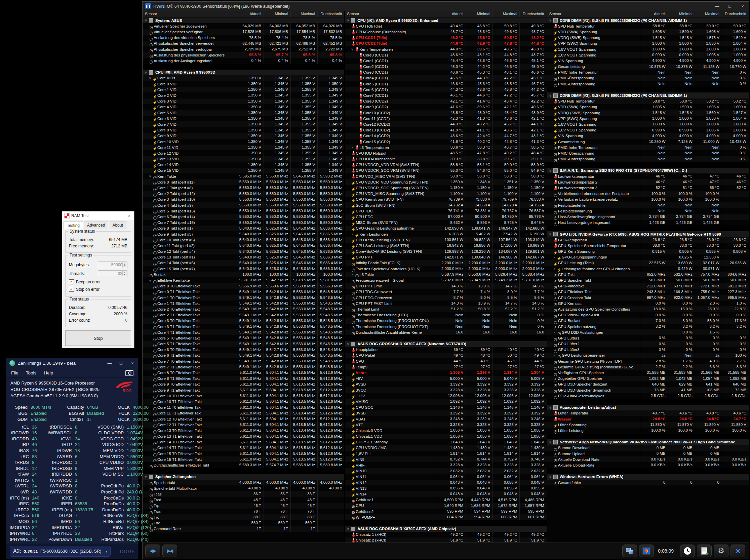 The width and height of the screenshot is (750, 560). What do you see at coordinates (648, 355) in the screenshot?
I see `sensor-row: ›GPU LeistungsbegrenzerJaNeinJa100 %` at bounding box center [648, 355].